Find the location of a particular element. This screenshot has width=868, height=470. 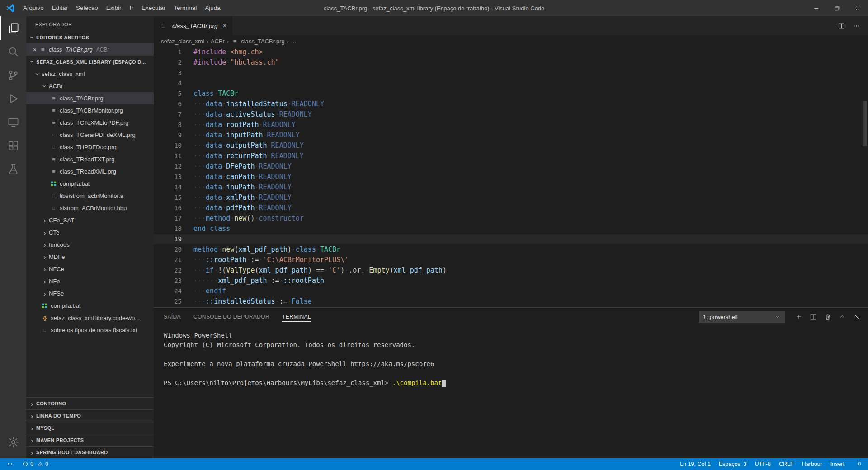

tab-close-icon: × is located at coordinates (225, 26).